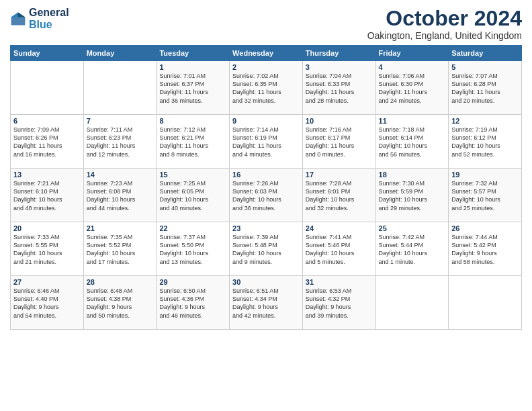 This screenshot has width=532, height=411. I want to click on day-info: Sunrise: 7:37 AM Sunset: 5:50 PM Dayligh…, so click(193, 250).